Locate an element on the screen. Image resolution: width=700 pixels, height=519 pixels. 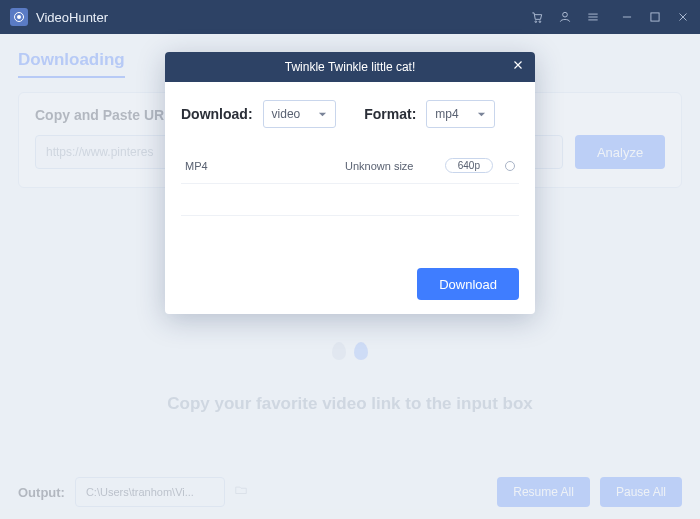
modal-close-button is located at coordinates (518, 66).